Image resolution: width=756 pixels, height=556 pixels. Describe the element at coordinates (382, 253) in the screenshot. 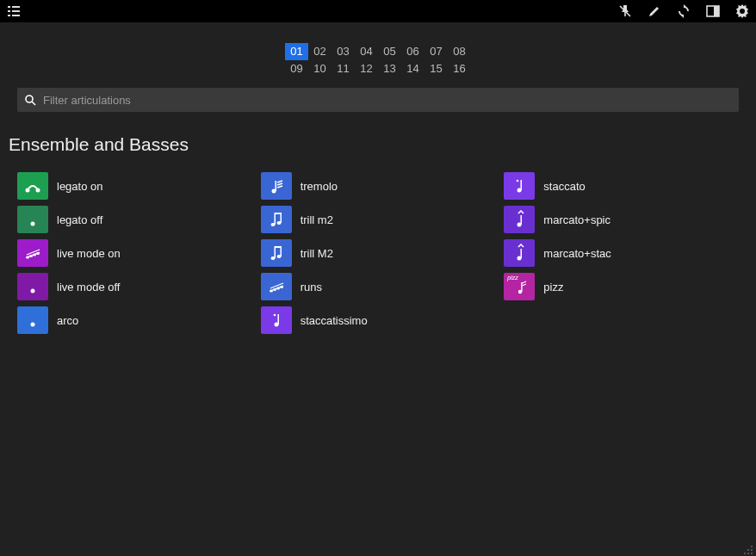

I see `articulation-trill-m2: trill M2` at that location.